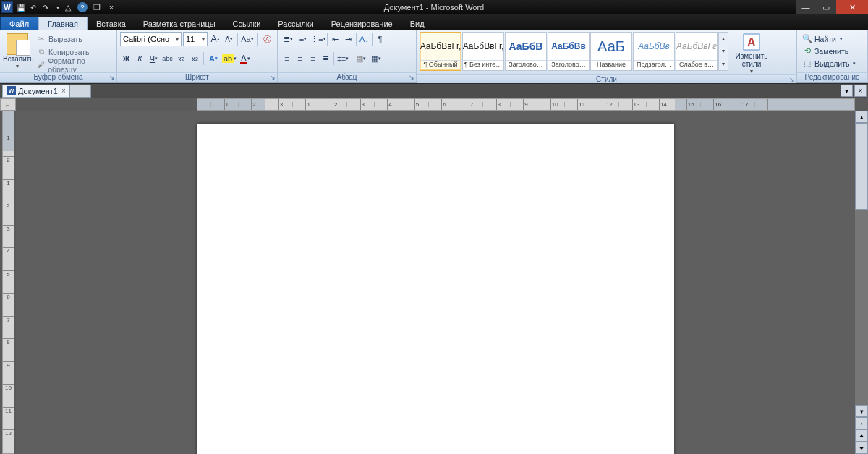 This screenshot has width=868, height=454. What do you see at coordinates (74, 39) in the screenshot?
I see `cut-button: ✂Вырезать` at bounding box center [74, 39].